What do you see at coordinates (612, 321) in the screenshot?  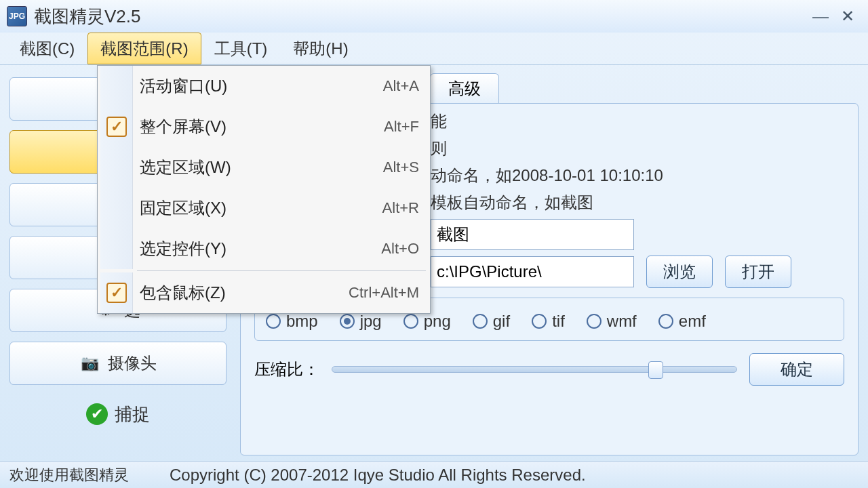 I see `radio-wmf: wmf` at bounding box center [612, 321].